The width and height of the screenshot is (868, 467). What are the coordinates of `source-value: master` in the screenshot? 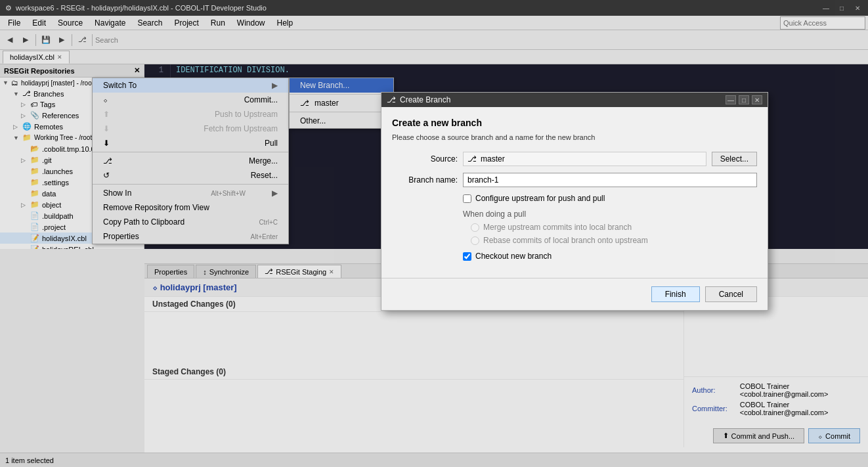 It's located at (492, 159).